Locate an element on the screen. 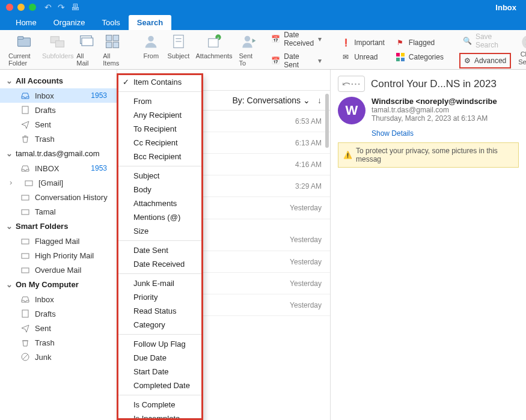 The image size is (526, 420). filter-date-sent: 📅 Date Sent ▾ is located at coordinates (296, 61).